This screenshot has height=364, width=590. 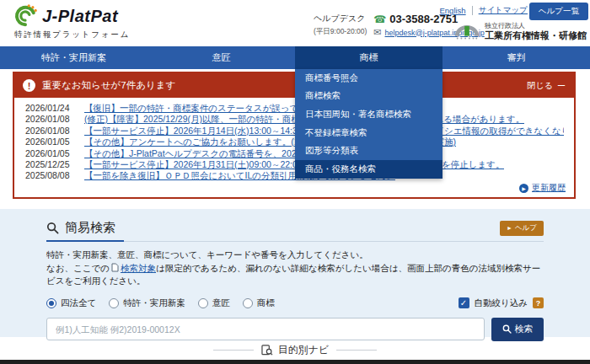 I want to click on jplatpat-spiral-icon, so click(x=25, y=16).